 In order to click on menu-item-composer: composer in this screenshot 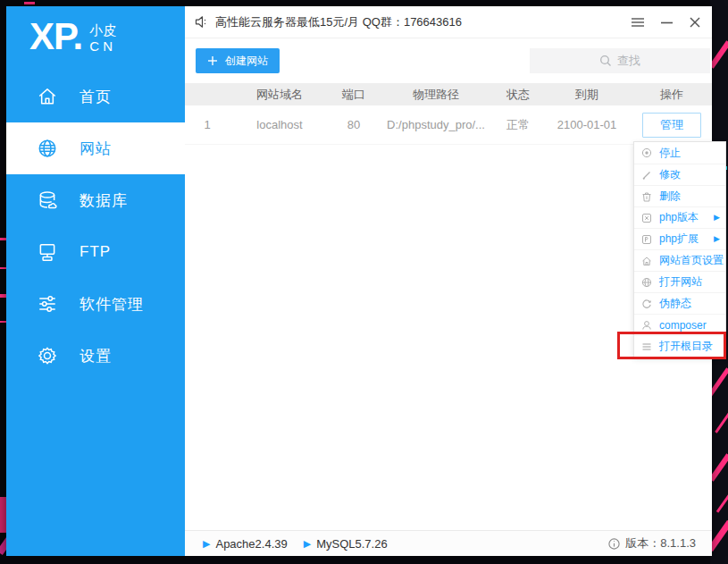, I will do `click(680, 324)`.